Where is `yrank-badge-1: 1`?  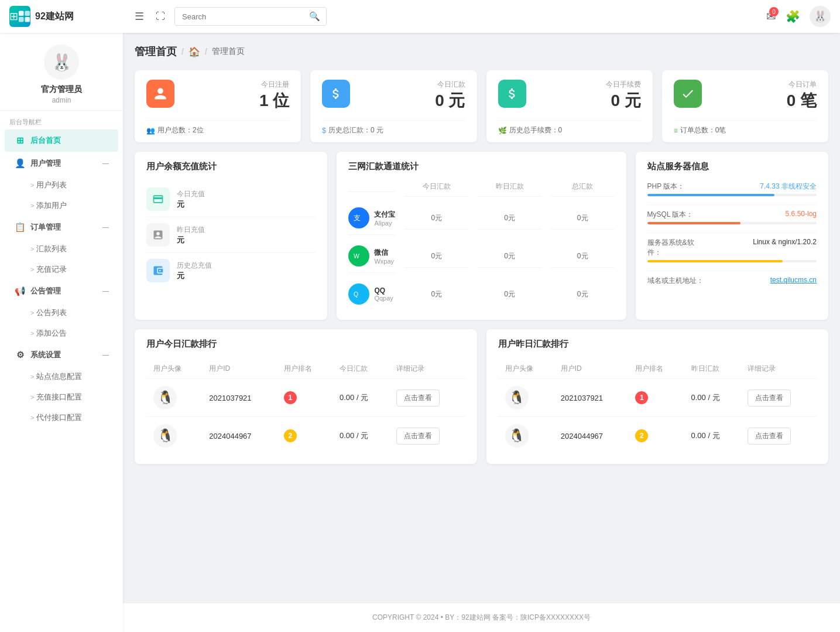 yrank-badge-1: 1 is located at coordinates (642, 398).